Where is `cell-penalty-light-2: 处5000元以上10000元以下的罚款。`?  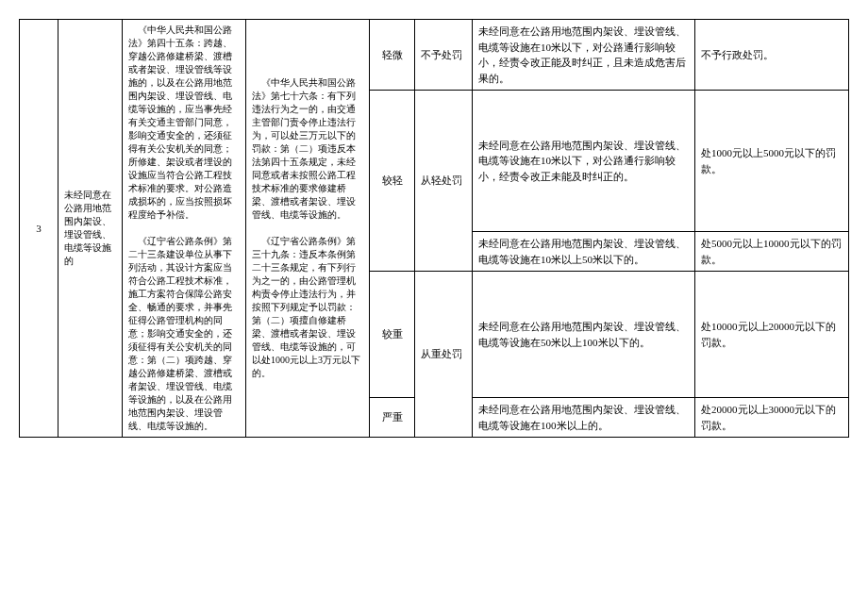 cell-penalty-light-2: 处5000元以上10000元以下的罚款。 is located at coordinates (772, 252).